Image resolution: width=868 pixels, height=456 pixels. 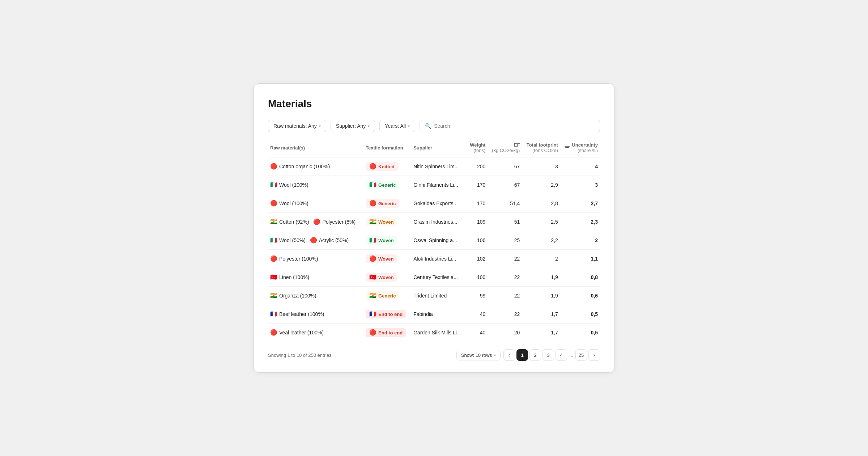 I want to click on table-row: 🇮🇳 Cotton (92%) 🔴 Polyester (8%) 🇮🇳 Wove…, so click(x=434, y=222).